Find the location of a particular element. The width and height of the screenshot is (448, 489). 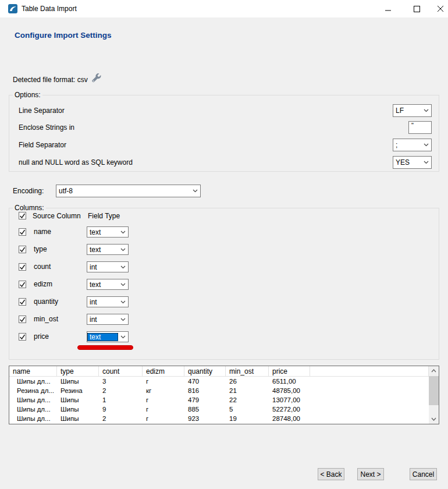

wrench-icon is located at coordinates (97, 79).